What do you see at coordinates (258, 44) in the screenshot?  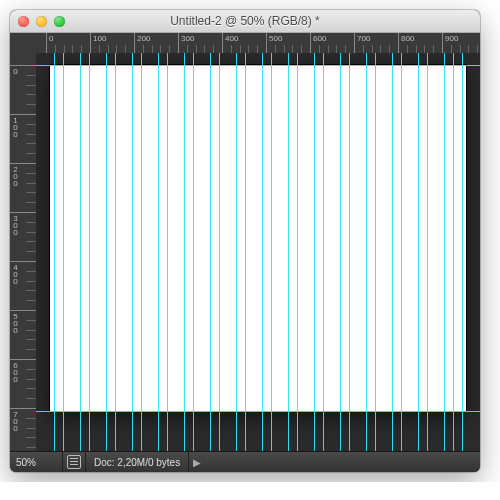 I see `ruler-horizontal` at bounding box center [258, 44].